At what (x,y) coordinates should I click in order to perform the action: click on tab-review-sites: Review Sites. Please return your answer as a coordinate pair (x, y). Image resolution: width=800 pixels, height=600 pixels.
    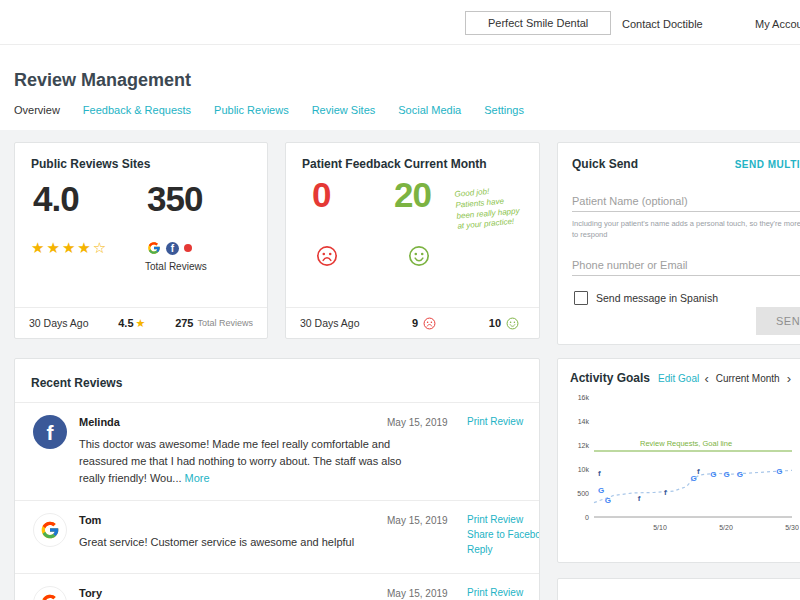
    Looking at the image, I should click on (344, 110).